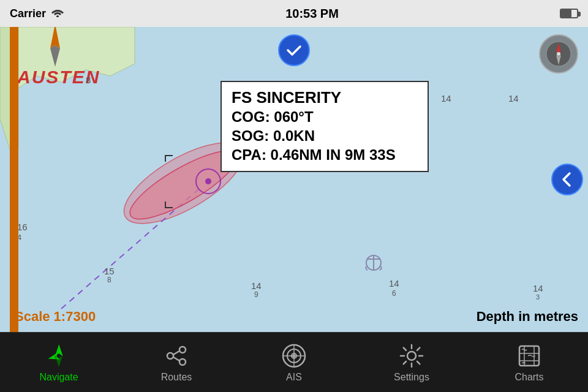 The width and height of the screenshot is (588, 392). Describe the element at coordinates (394, 293) in the screenshot. I see `depth-num-13: 6` at that location.